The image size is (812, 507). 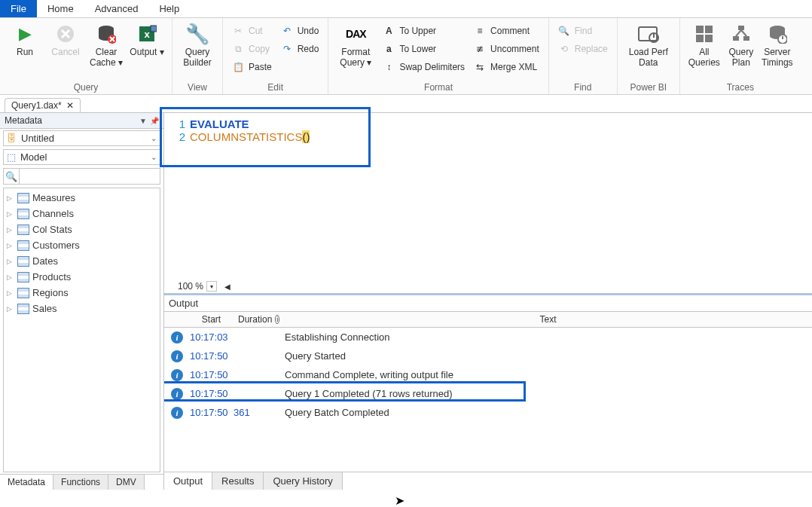 What do you see at coordinates (741, 50) in the screenshot?
I see `query-plan-button: Query Plan` at bounding box center [741, 50].